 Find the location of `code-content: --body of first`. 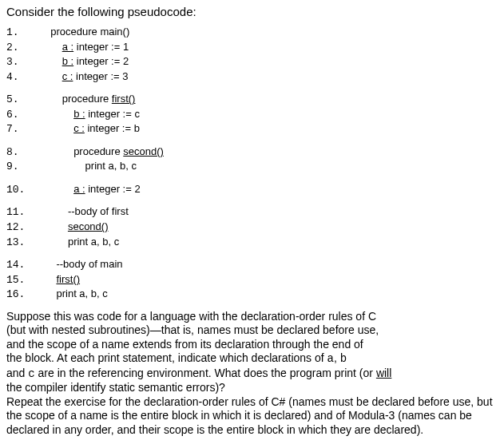

code-content: --body of first is located at coordinates (86, 212).